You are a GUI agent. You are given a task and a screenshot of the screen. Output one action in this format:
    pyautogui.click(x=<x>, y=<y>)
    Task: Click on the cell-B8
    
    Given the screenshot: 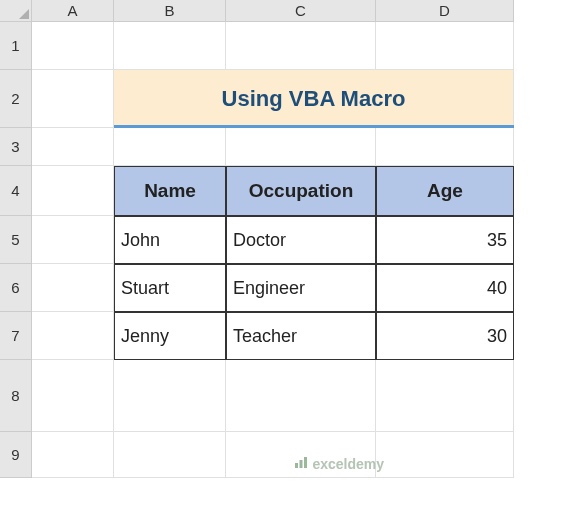 What is the action you would take?
    pyautogui.click(x=170, y=396)
    